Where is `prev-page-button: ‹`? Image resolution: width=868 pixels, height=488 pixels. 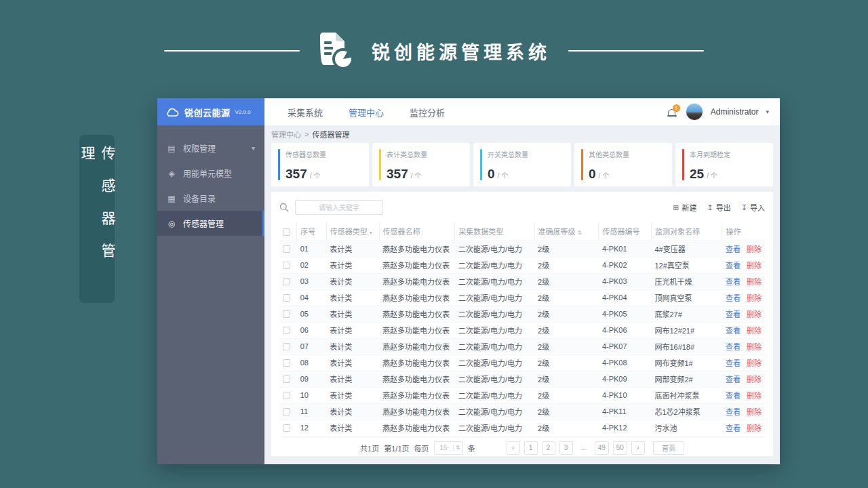 prev-page-button: ‹ is located at coordinates (513, 448).